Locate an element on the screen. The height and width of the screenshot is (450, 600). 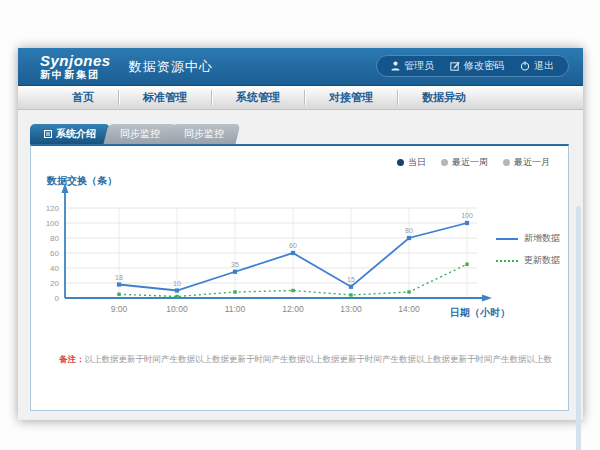
nav-item-system-mgmt: 系统管理 is located at coordinates (258, 98).